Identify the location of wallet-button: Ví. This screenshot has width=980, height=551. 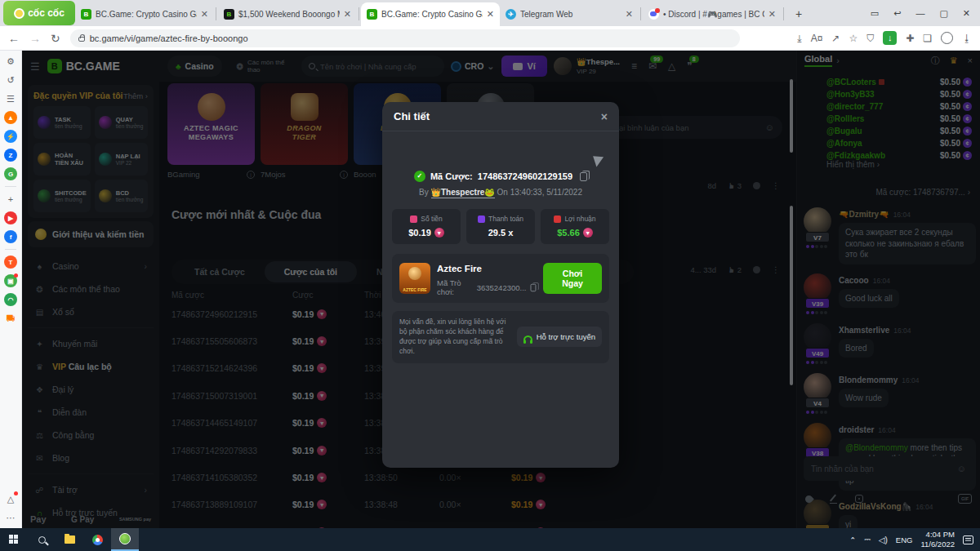
(524, 66).